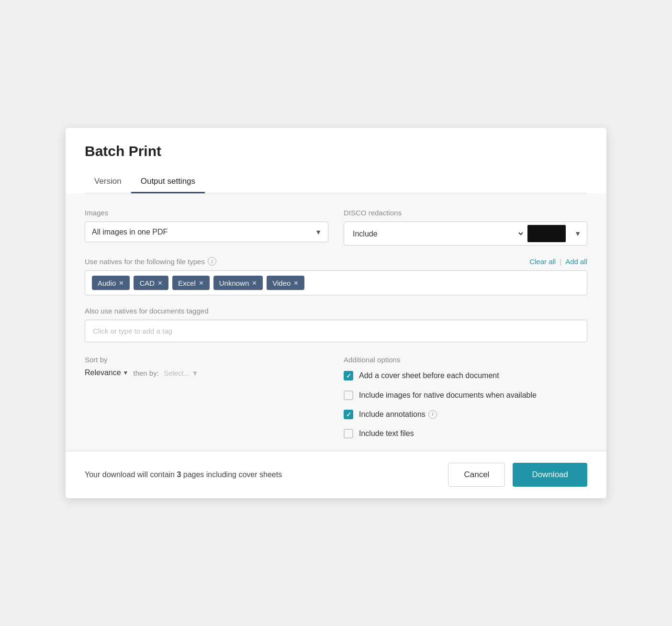 This screenshot has height=626, width=672. I want to click on also-use-label: Also use natives for documents tagged, so click(336, 311).